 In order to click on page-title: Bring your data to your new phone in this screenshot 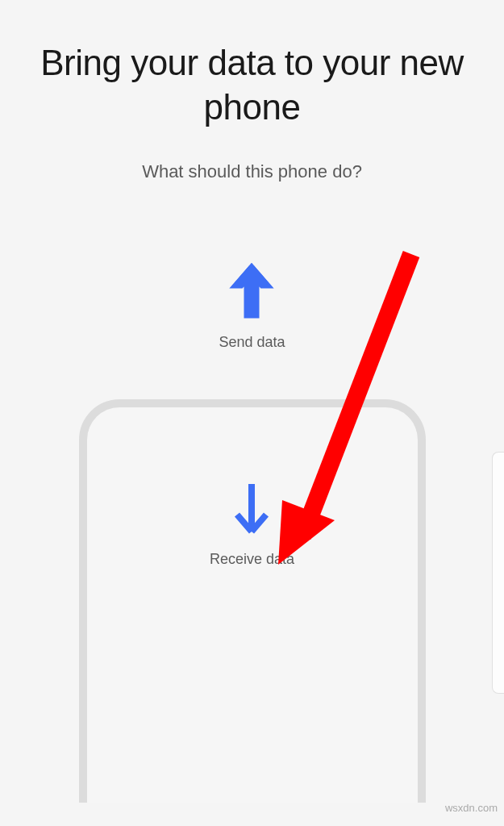, I will do `click(252, 85)`.